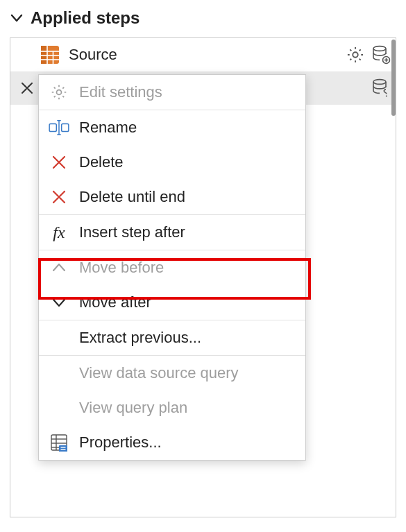 The width and height of the screenshot is (406, 532). Describe the element at coordinates (50, 55) in the screenshot. I see `source-step-icon` at that location.